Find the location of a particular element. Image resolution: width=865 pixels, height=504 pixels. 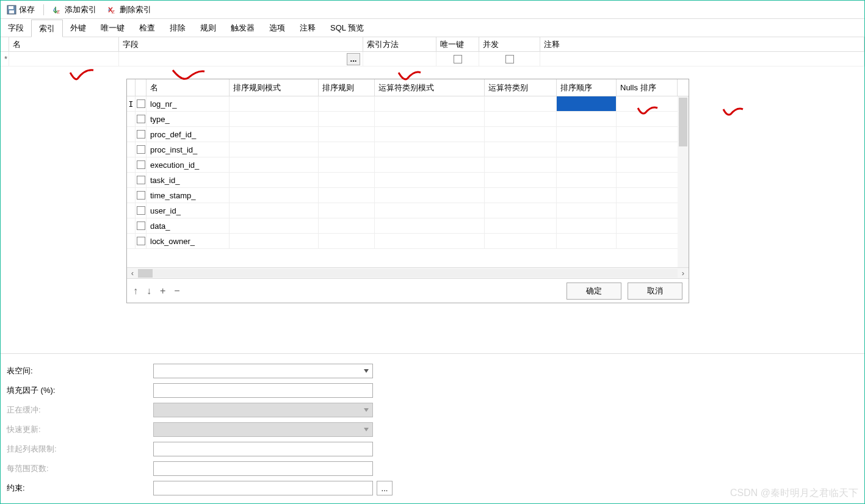

col-unique: 唯一键 is located at coordinates (458, 44).